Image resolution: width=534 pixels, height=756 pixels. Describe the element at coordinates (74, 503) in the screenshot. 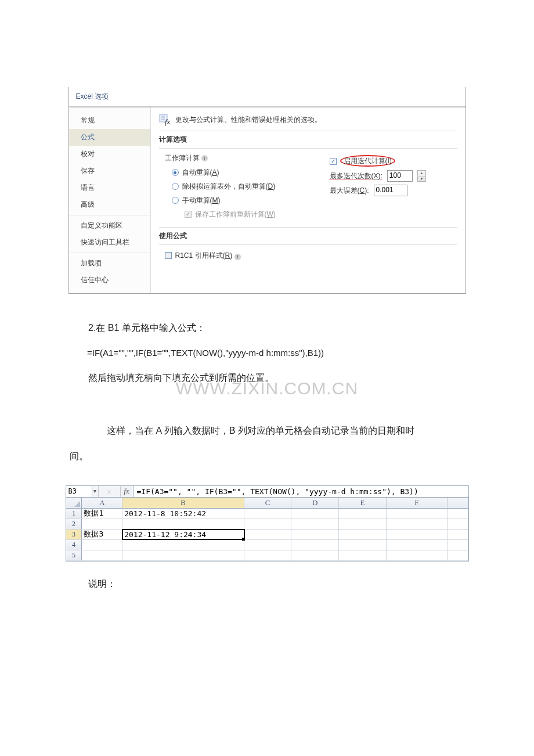

I see `select-all-corner` at that location.